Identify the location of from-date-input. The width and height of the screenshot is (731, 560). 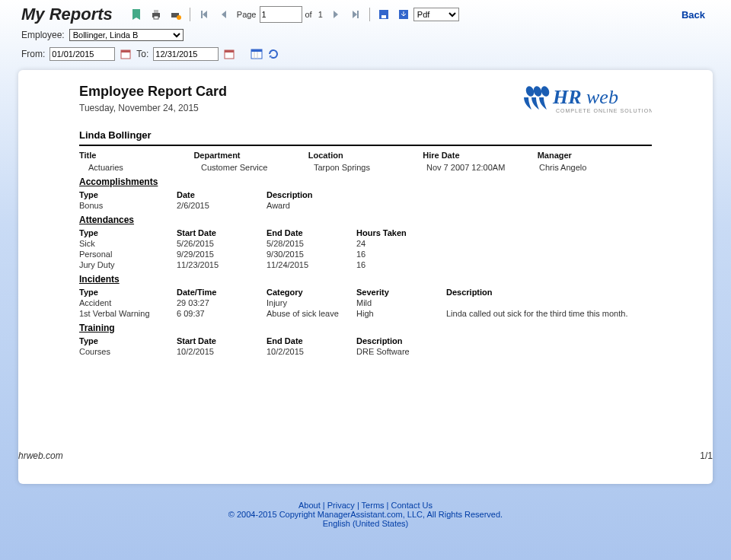
(82, 54).